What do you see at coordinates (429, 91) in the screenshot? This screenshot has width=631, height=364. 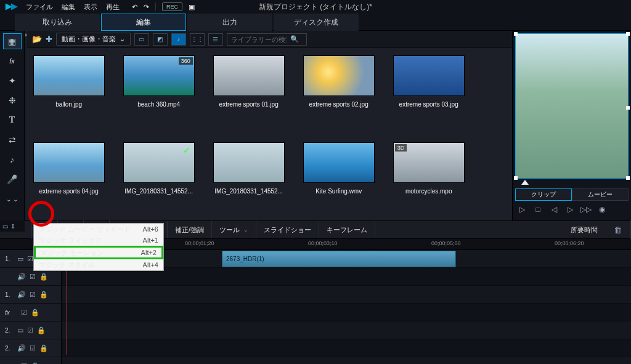 I see `media-thumb: extreme sports 03.jpg` at bounding box center [429, 91].